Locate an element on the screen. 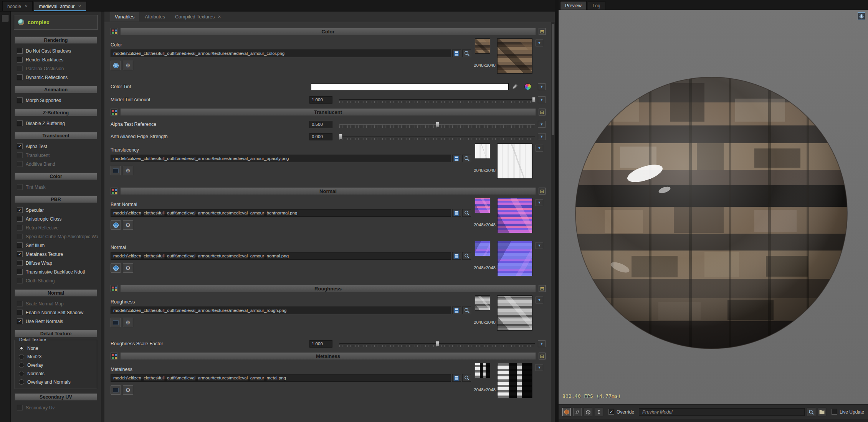  color-wheel-icon is located at coordinates (528, 87).